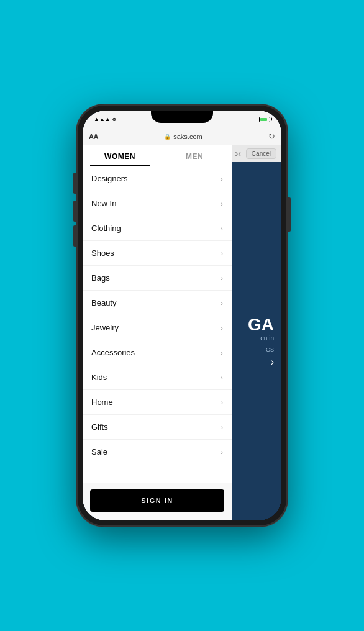 Image resolution: width=364 pixels, height=631 pixels. I want to click on menu-item-label-shoes: Shoes, so click(103, 253).